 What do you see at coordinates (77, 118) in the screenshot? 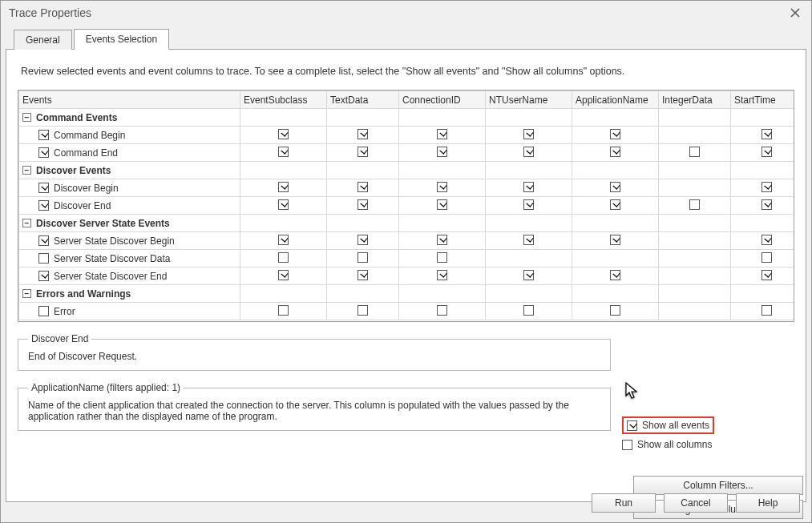
I see `group-label: Command Events` at bounding box center [77, 118].